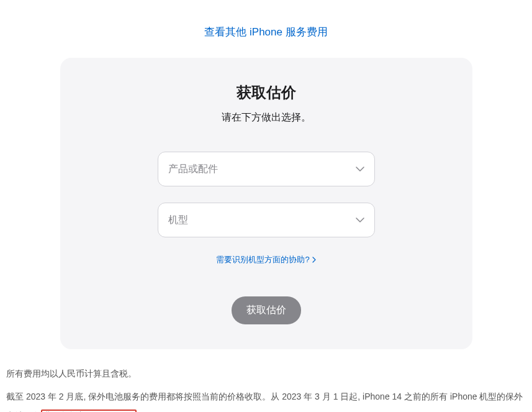 Image resolution: width=532 pixels, height=412 pixels. Describe the element at coordinates (193, 169) in the screenshot. I see `product-select-placeholder: 产品或配件` at that location.